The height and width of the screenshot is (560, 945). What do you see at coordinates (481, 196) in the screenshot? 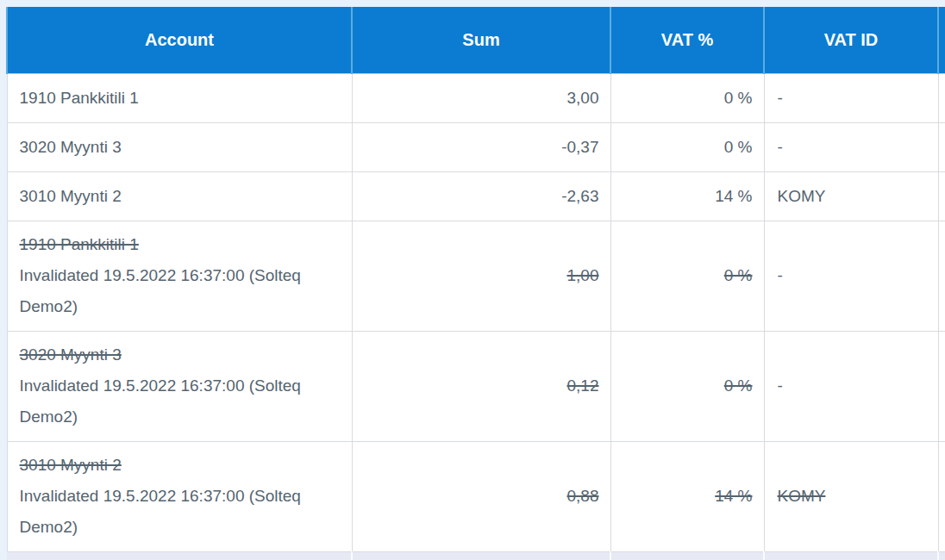
I see `sum-cell: -2,63` at bounding box center [481, 196].